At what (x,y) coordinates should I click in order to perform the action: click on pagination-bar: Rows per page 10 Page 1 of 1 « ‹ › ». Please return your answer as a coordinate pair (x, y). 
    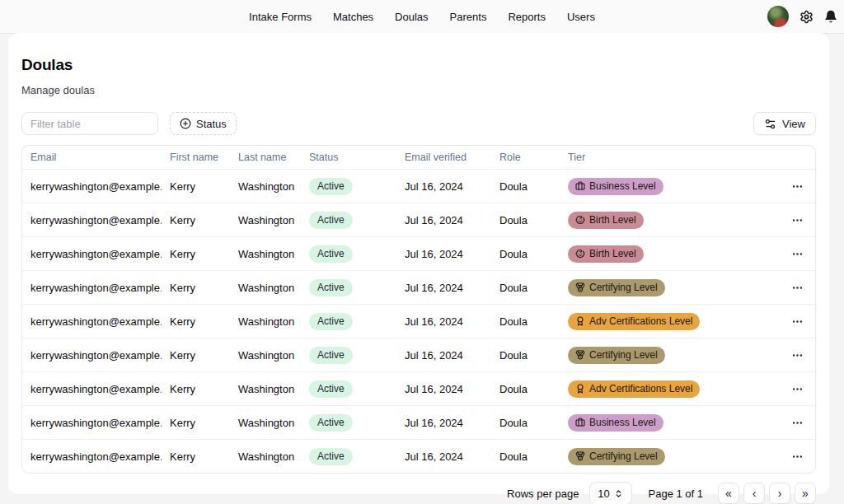
    Looking at the image, I should click on (419, 492).